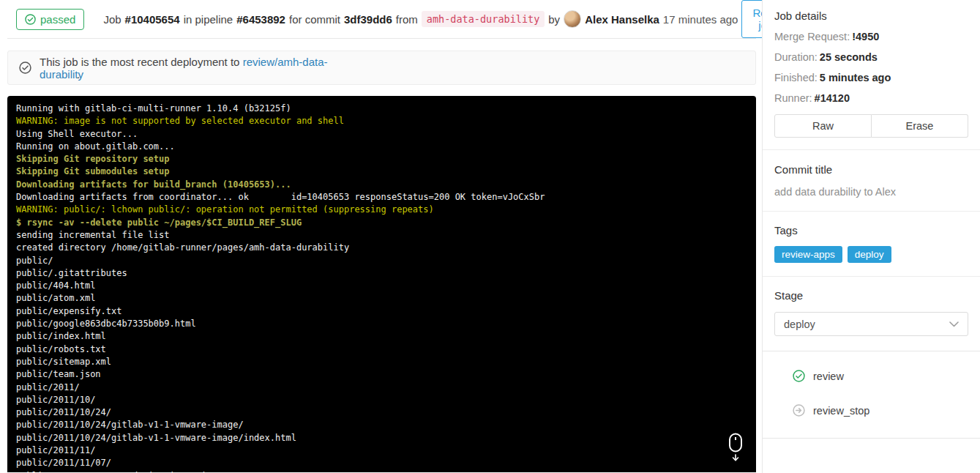 The width and height of the screenshot is (980, 473). What do you see at coordinates (25, 67) in the screenshot?
I see `notice-check-icon` at bounding box center [25, 67].